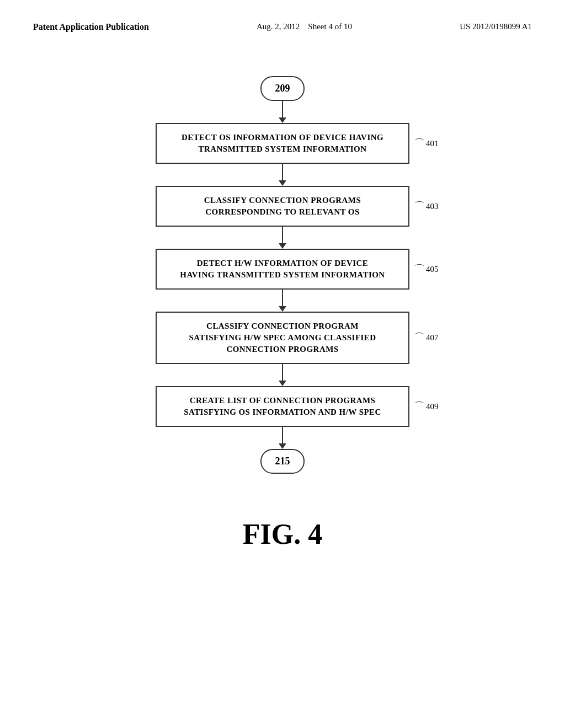 The width and height of the screenshot is (565, 728). Describe the element at coordinates (433, 269) in the screenshot. I see `step-405-number: 405` at that location.